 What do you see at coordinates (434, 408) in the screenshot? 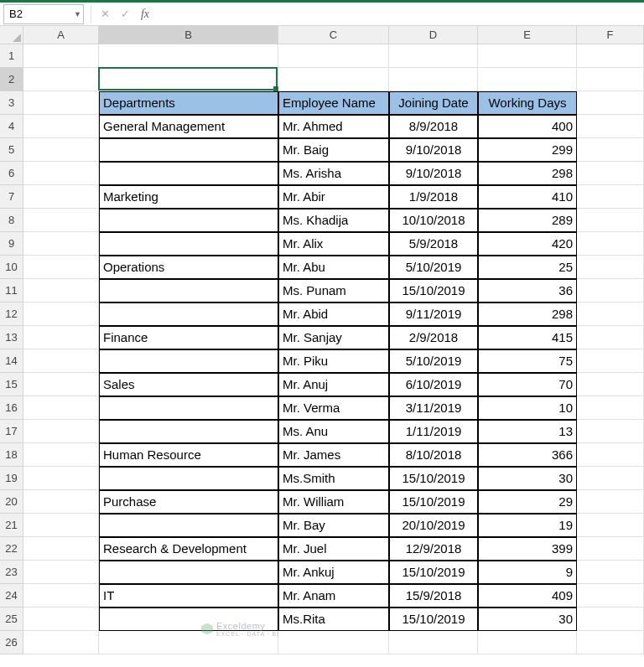
I see `cell-D16: 3/11/2019` at bounding box center [434, 408].